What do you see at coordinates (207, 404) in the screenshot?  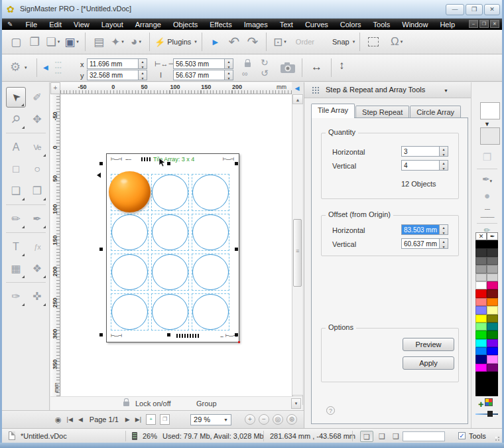 I see `group-label: Group` at bounding box center [207, 404].